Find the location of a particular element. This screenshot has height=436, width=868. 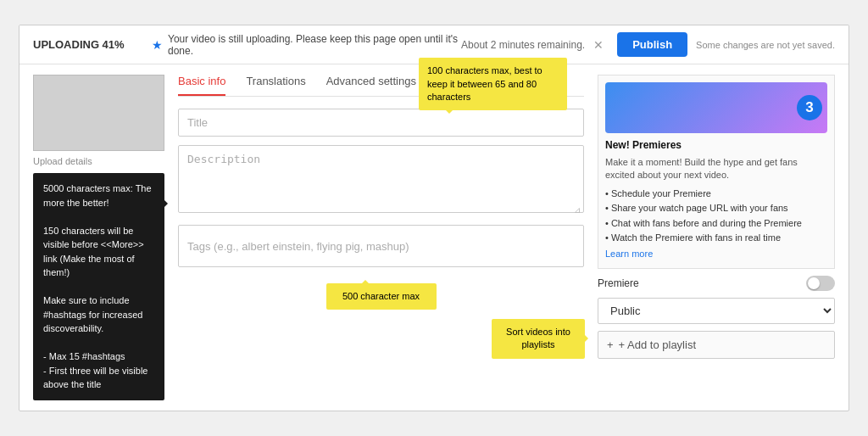

add-playlist-label: + Add to playlist is located at coordinates (658, 344).